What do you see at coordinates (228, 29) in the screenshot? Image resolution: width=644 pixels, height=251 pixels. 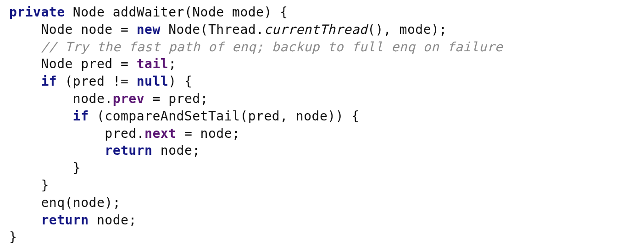 I see `code-line: Node node = new Node(Thread.currentThrea…` at bounding box center [228, 29].